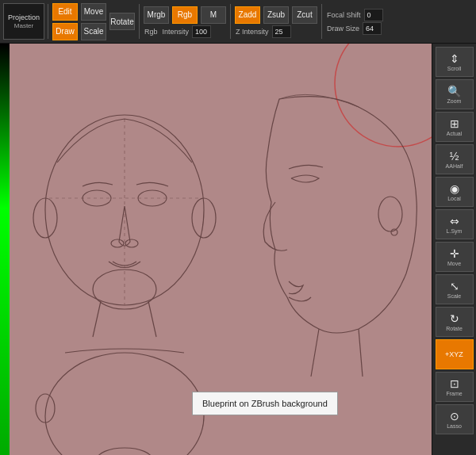 Image resolution: width=476 pixels, height=455 pixels. I want to click on zoom-button: 🔍 Zoom, so click(455, 94).